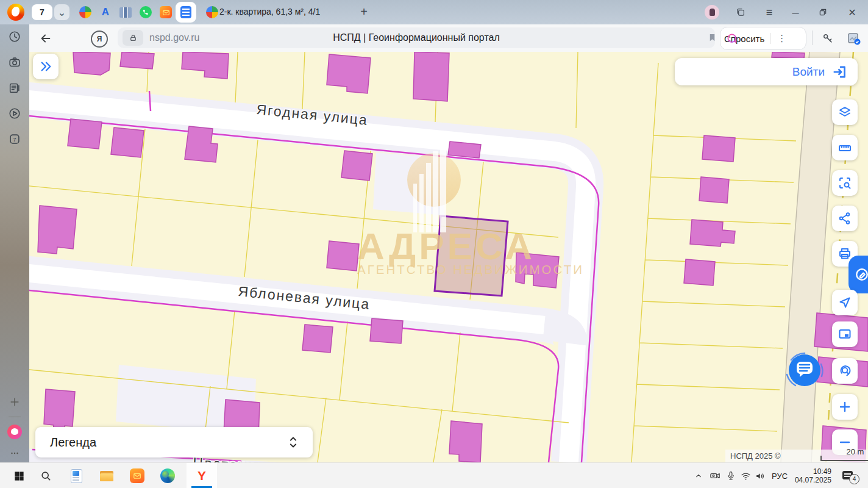 This screenshot has height=488, width=868. What do you see at coordinates (15, 453) in the screenshot?
I see `sidebar-more-button` at bounding box center [15, 453].